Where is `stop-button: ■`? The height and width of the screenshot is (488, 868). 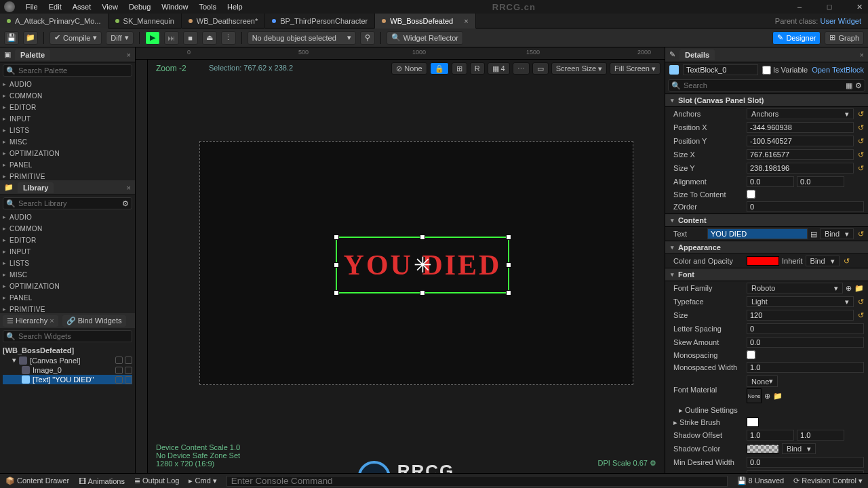 stop-button: ■ is located at coordinates (191, 38).